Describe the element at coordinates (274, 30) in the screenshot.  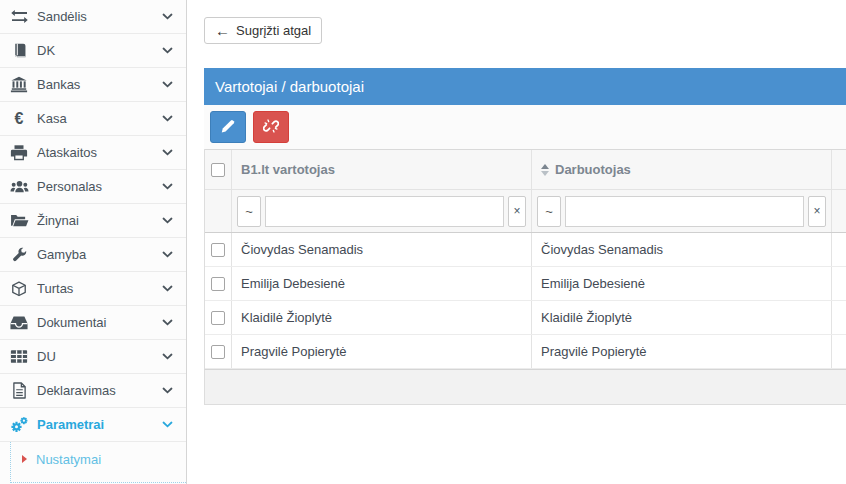
I see `back-button-label: Sugrįžti atgal` at that location.